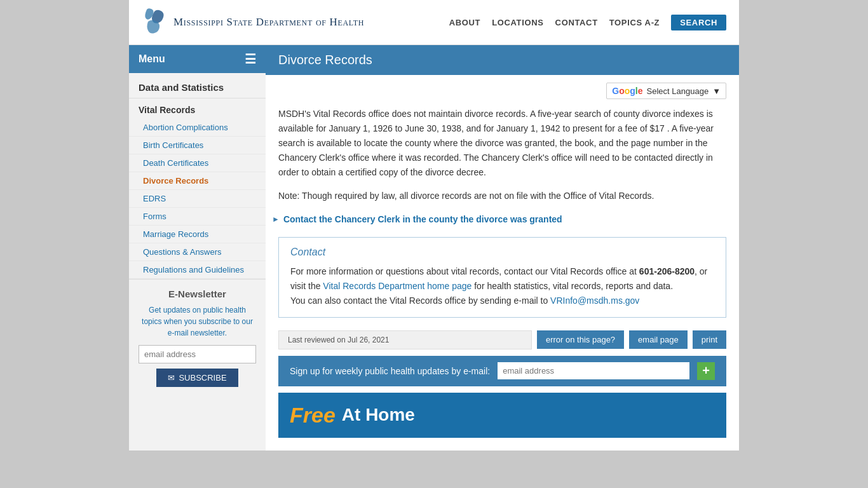 The width and height of the screenshot is (868, 488). Describe the element at coordinates (627, 91) in the screenshot. I see `google-g-icon: Google` at that location.